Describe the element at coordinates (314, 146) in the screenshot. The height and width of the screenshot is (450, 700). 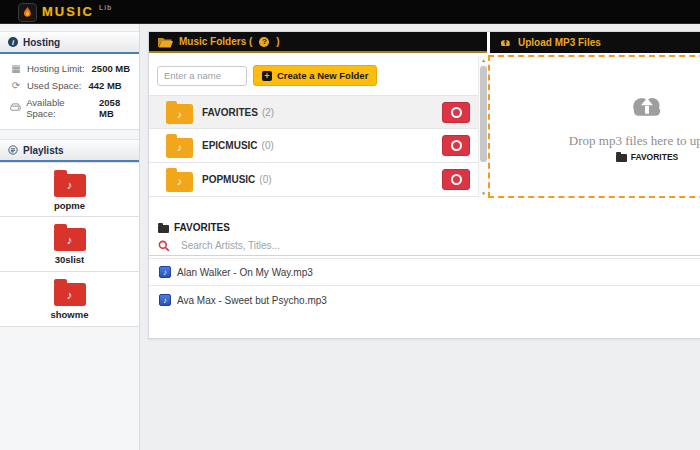
I see `music-folder-list: ♪ FAVORITES (2) ♪ EPICMUSIC (0) ♪ POPMUS…` at that location.